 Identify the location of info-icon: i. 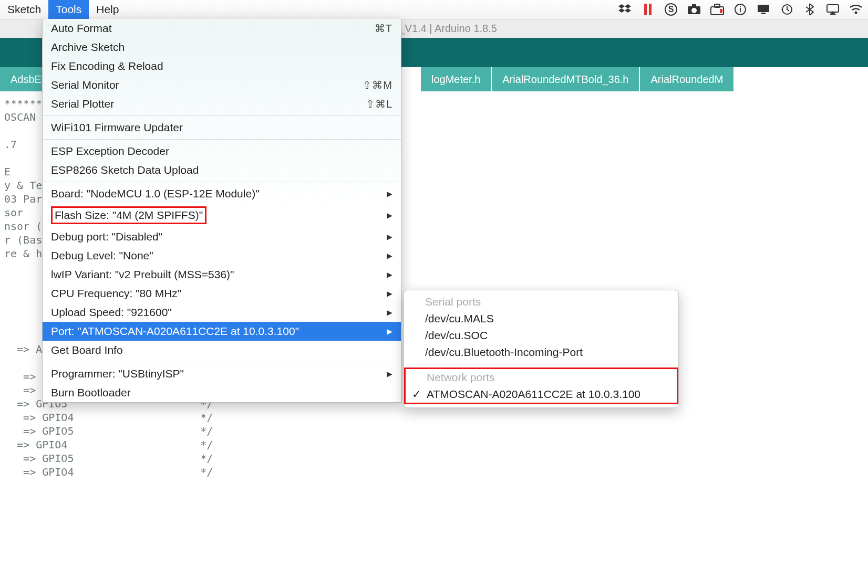
(740, 9).